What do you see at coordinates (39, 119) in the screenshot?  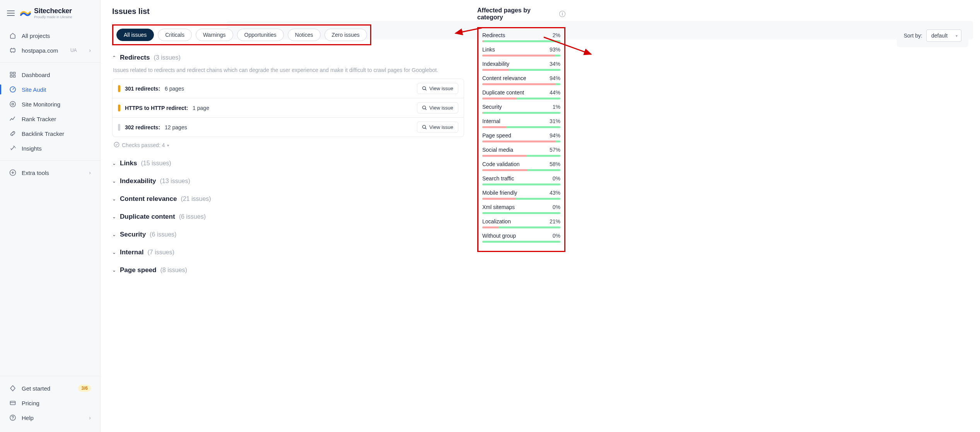 I see `sidebar-item-label: Rank Tracker` at bounding box center [39, 119].